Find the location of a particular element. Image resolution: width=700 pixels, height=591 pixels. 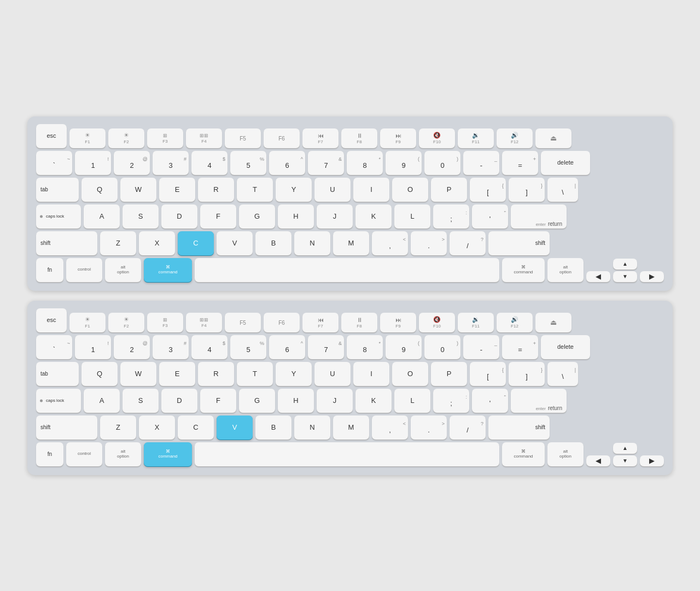

key-1-2: ! 1 is located at coordinates (93, 347).